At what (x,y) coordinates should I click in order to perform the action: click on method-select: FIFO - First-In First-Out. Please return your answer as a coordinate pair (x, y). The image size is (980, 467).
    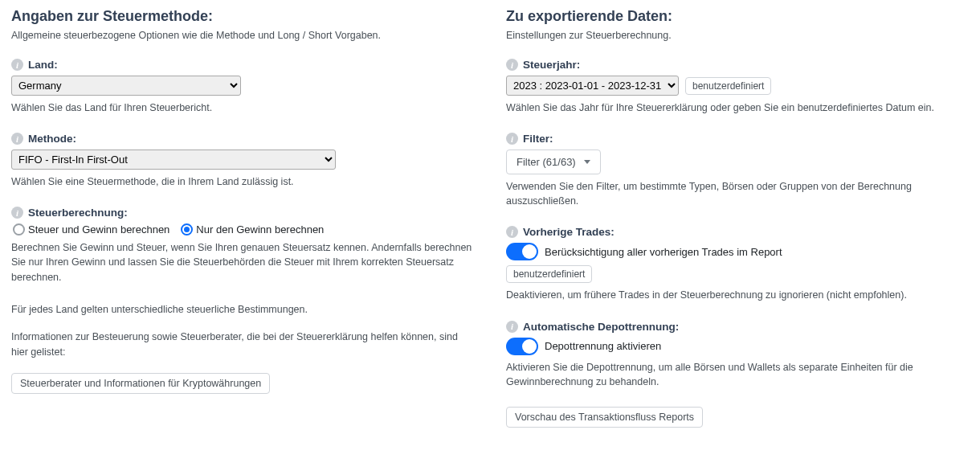
    Looking at the image, I should click on (174, 159).